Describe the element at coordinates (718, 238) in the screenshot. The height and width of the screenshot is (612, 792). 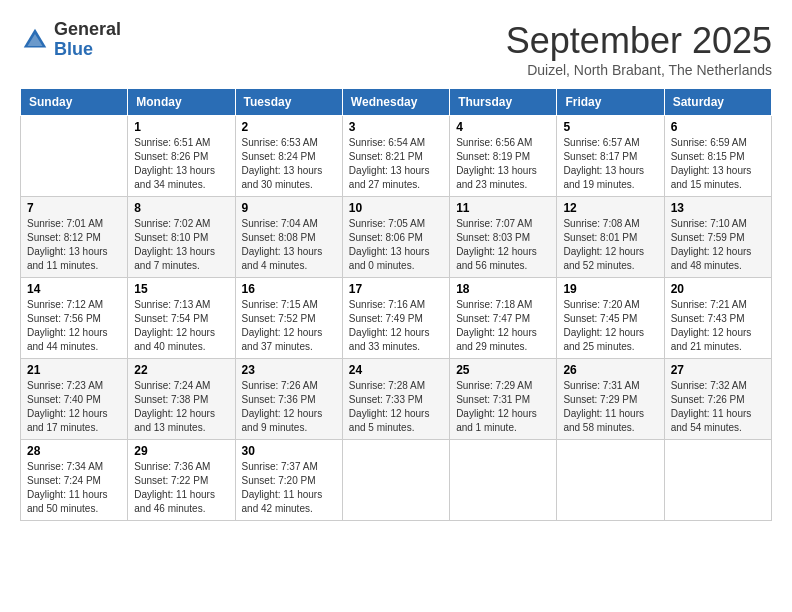
I see `calendar-cell: 13Sunrise: 7:10 AM Sunset: 7:59 PM Dayli…` at that location.